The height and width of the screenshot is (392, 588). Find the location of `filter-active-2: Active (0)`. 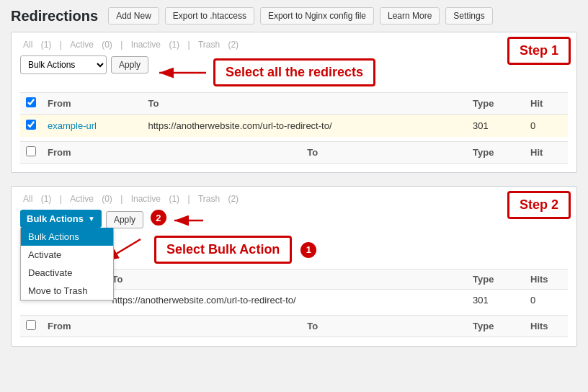

filter-active-2: Active (0) is located at coordinates (91, 199).